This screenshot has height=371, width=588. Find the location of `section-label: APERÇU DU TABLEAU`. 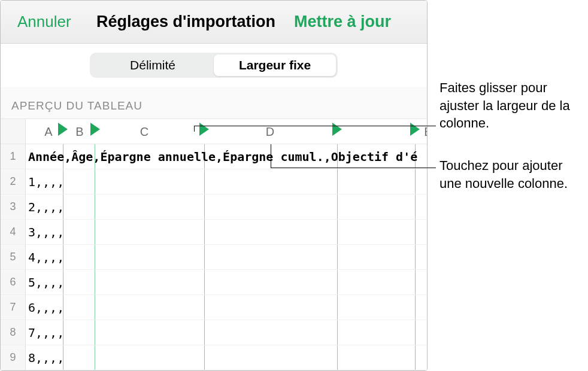

section-label: APERÇU DU TABLEAU is located at coordinates (214, 103).